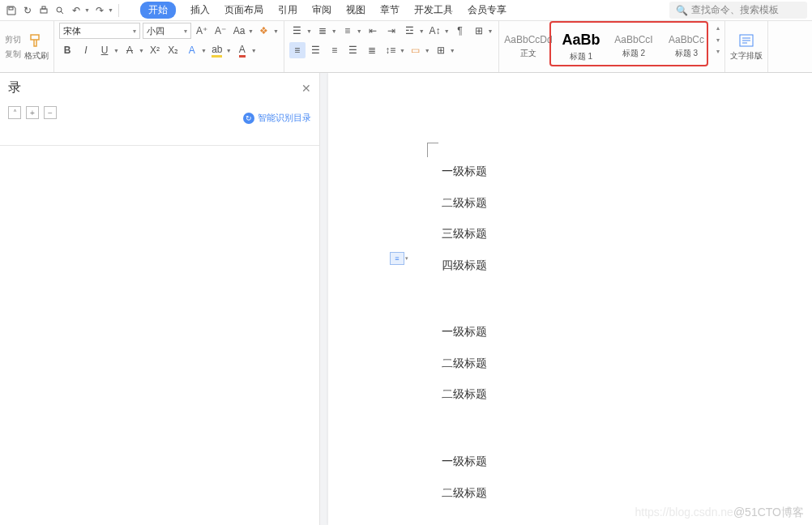 This screenshot has height=525, width=812. Describe the element at coordinates (100, 31) in the screenshot. I see `font-name-combo: 宋体▾` at that location.